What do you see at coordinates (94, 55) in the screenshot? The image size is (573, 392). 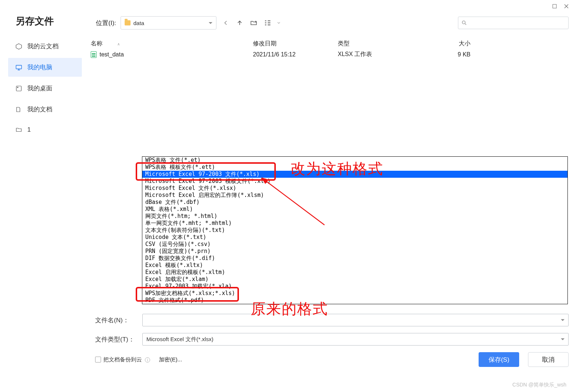 I see `xlsx-file-icon` at bounding box center [94, 55].